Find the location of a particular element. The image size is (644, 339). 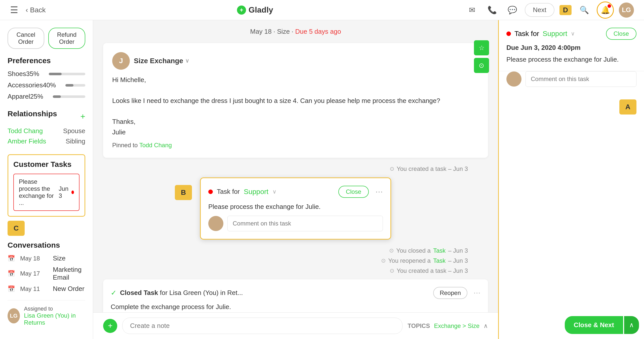

message-dropdown-icon: ∨ is located at coordinates (187, 61).